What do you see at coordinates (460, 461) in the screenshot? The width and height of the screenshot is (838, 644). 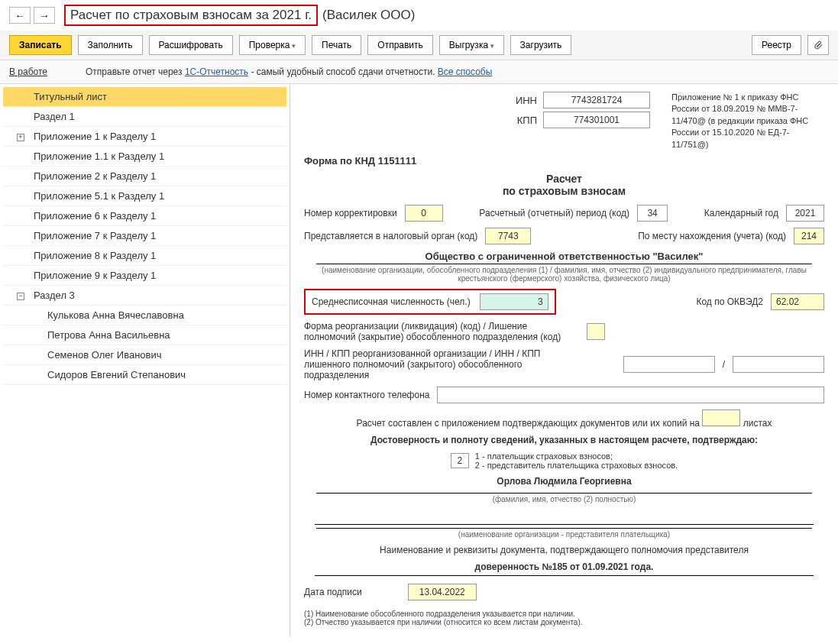 I see `confirm-code-field: 2` at bounding box center [460, 461].